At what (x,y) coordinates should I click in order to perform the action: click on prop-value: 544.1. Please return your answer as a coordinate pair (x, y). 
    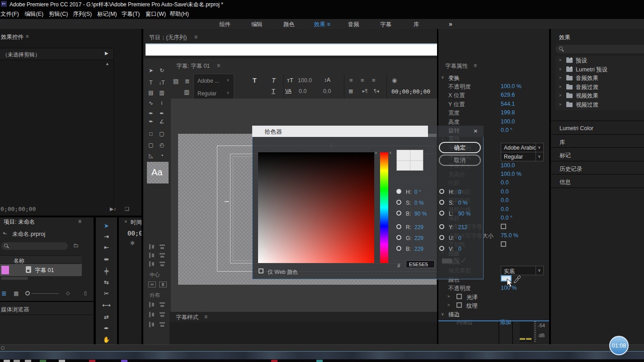
    Looking at the image, I should click on (508, 104).